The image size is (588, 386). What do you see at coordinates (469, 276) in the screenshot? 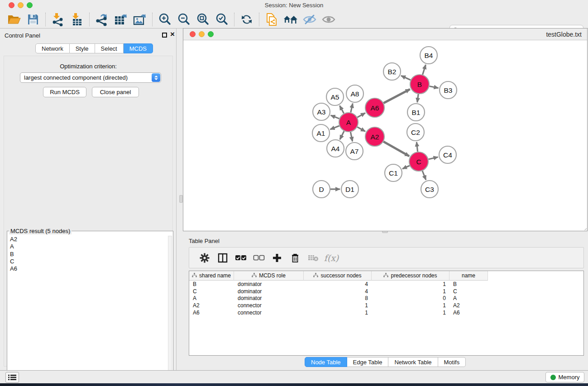
I see `column-header-name: name` at bounding box center [469, 276].